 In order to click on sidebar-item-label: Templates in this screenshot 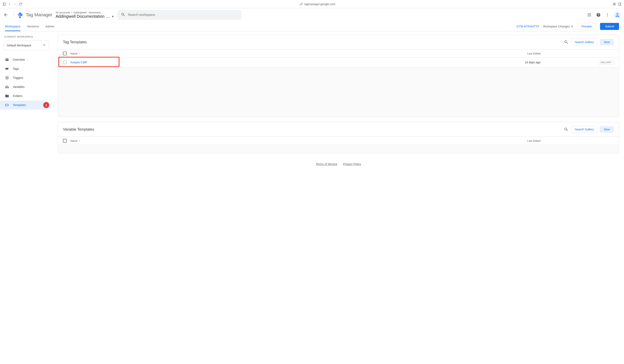, I will do `click(19, 105)`.